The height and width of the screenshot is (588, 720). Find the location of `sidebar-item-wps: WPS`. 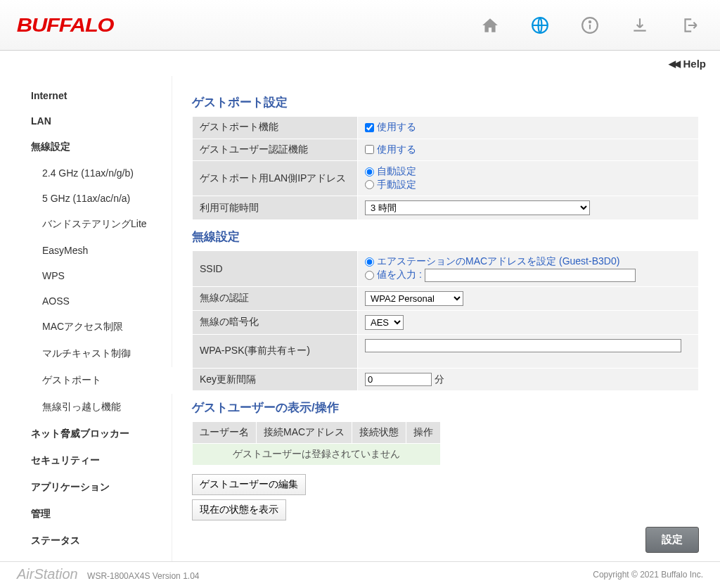

sidebar-item-wps: WPS is located at coordinates (98, 276).